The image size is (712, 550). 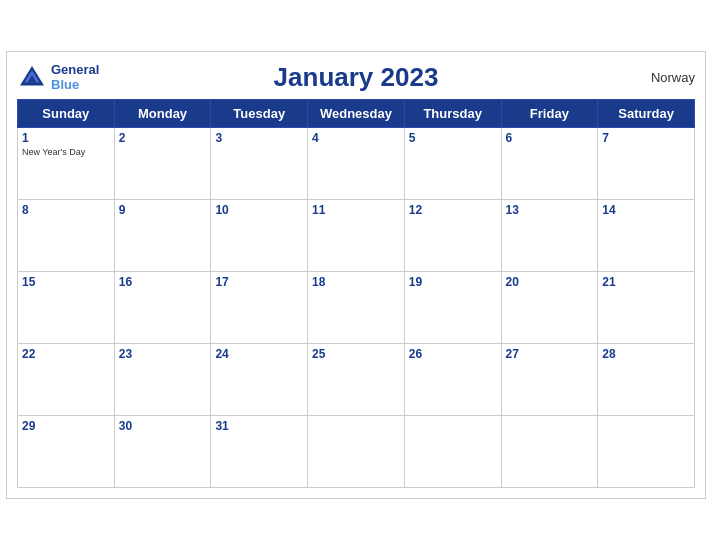 I want to click on day-number: 17, so click(x=259, y=282).